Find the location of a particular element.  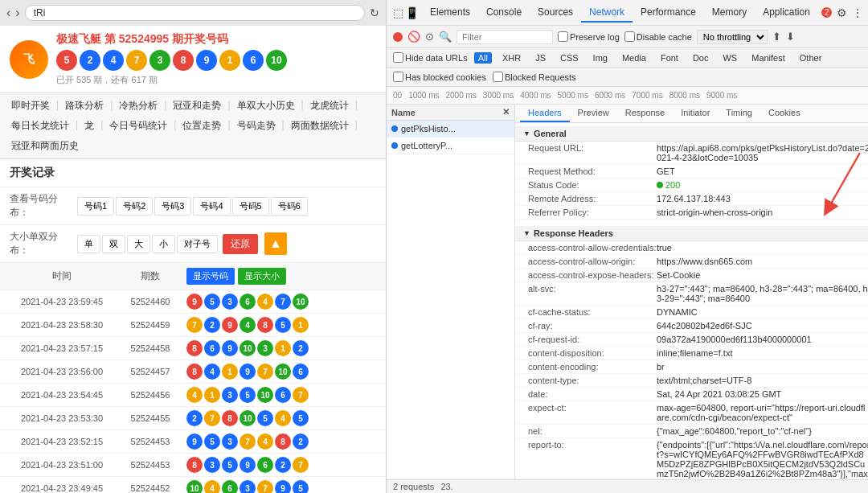

table-row: 2021-04-23 23:54:45 52524456 41351067 is located at coordinates (193, 396).